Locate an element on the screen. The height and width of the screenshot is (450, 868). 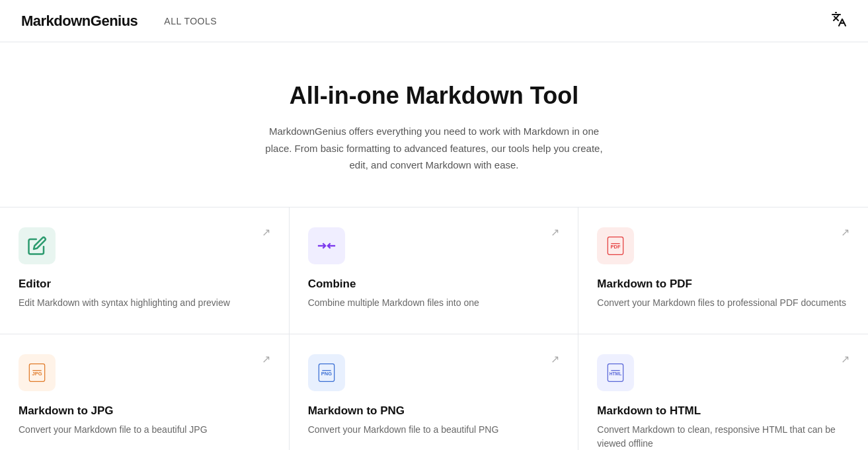
header: MarkdownGenius ALL TOOLS is located at coordinates (434, 21).